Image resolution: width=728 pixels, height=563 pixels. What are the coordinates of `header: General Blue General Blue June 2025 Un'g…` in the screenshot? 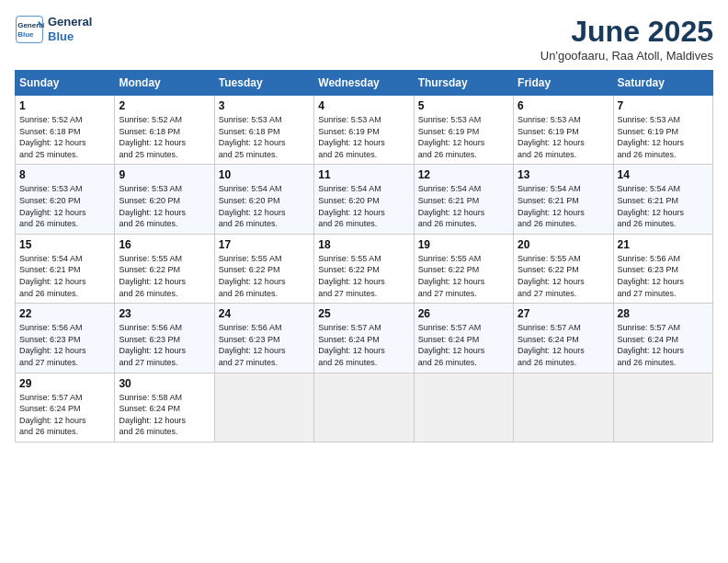 It's located at (364, 39).